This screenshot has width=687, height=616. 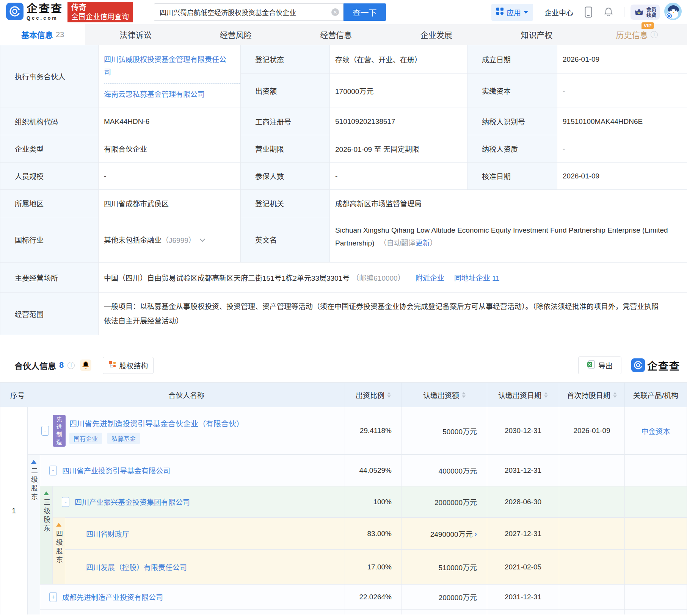 I want to click on partner-row-2: - 四川省产业投资引导基金有限公司 44.0529% 400000万元 2031…, so click(x=363, y=470).